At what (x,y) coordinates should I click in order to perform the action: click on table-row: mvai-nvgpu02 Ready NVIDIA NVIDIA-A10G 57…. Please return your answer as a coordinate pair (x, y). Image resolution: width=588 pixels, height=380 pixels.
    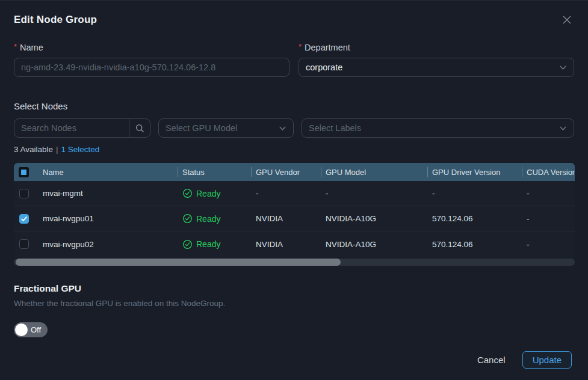
    Looking at the image, I should click on (294, 244).